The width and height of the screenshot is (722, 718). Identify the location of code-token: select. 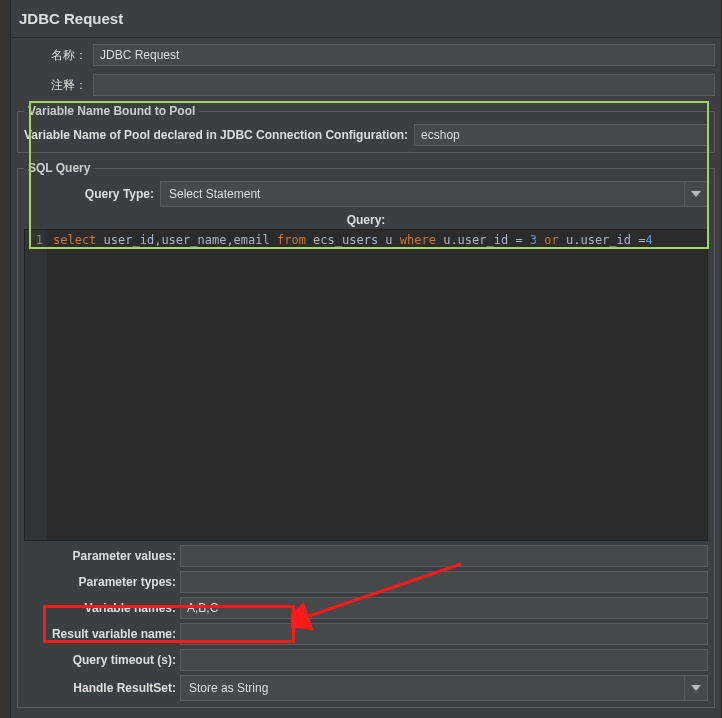
(78, 240).